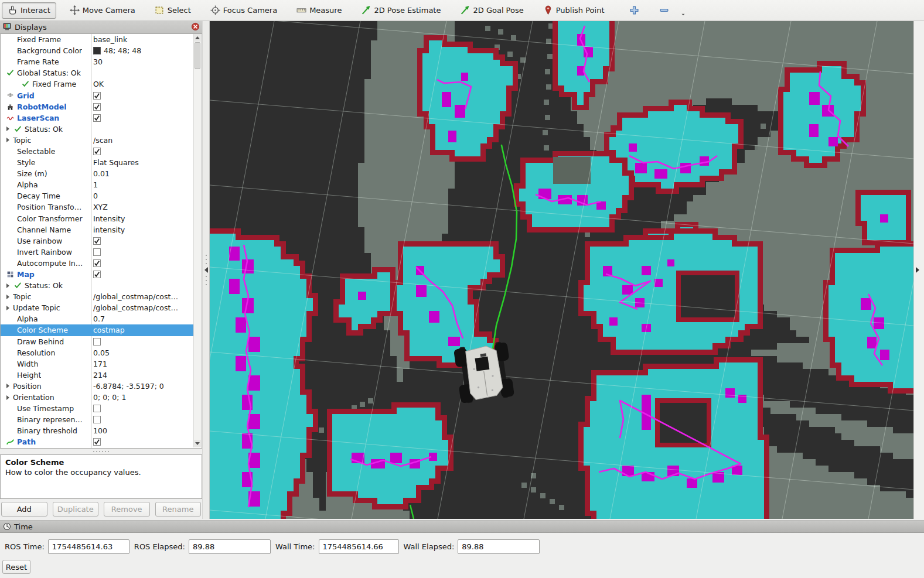 This screenshot has height=578, width=924. I want to click on wall-elapsed-input, so click(499, 547).